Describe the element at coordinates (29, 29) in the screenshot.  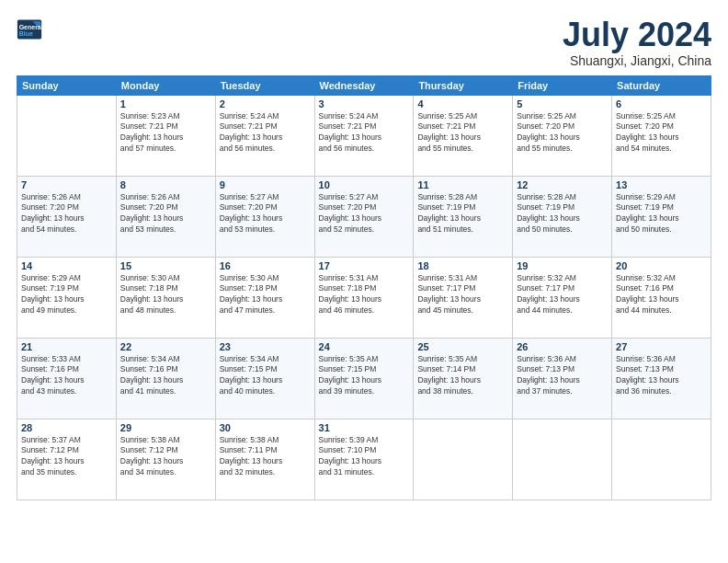
I see `logo: General Blue` at that location.